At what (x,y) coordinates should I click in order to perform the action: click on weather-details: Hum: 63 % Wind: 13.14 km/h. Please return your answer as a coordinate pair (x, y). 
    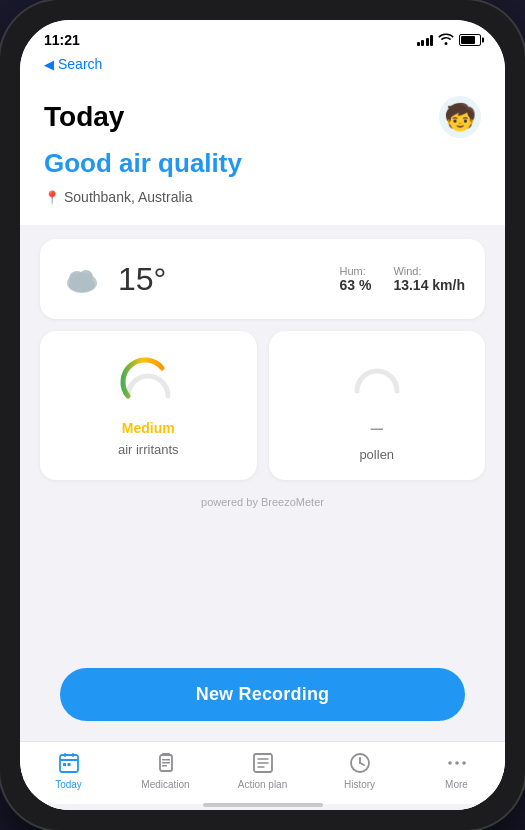
    Looking at the image, I should click on (402, 279).